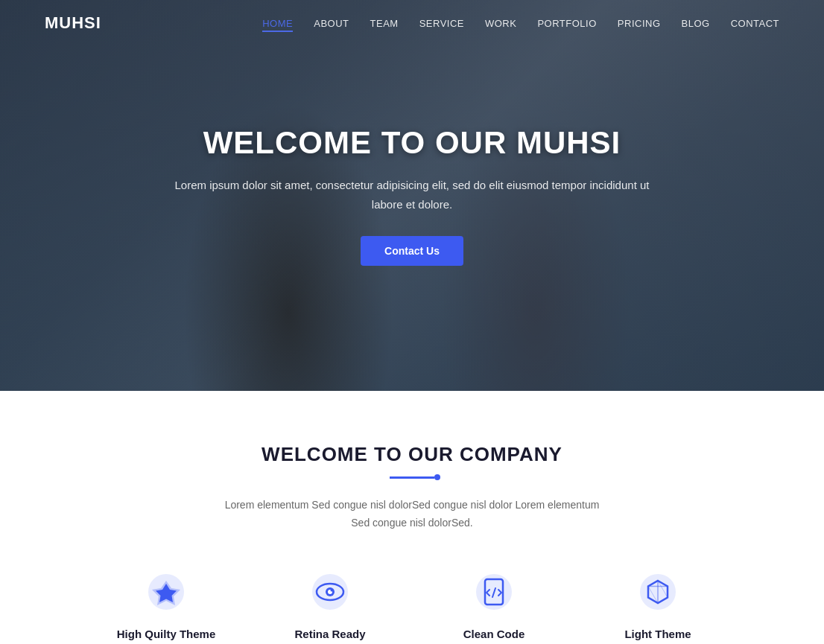 This screenshot has width=824, height=644. Describe the element at coordinates (167, 634) in the screenshot. I see `high-quilty-label: High Quilty Theme` at that location.